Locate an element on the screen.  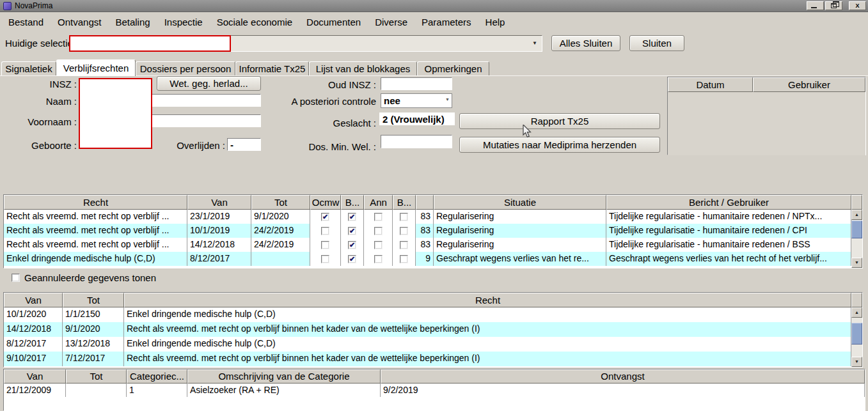
menu-item-inspectie: Inspectie is located at coordinates (184, 22).